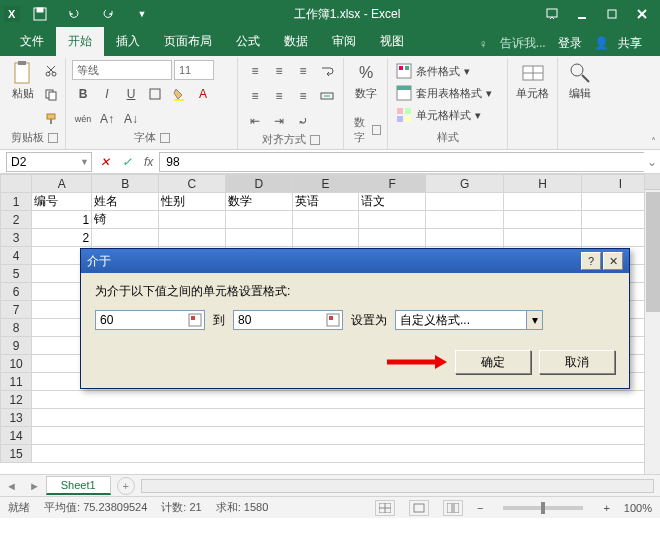 Image resolution: width=660 pixels, height=533 pixels. I want to click on row-header: 4, so click(16, 256).